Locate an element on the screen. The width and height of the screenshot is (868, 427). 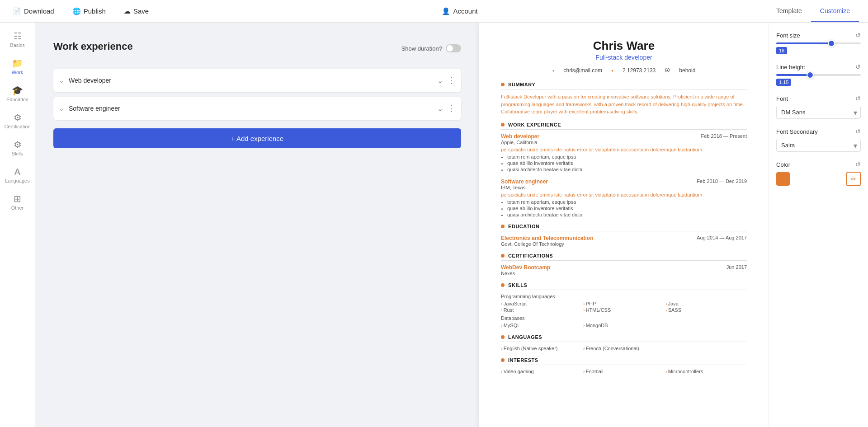
bullet-0-1: quae ab illo inventore veritatis is located at coordinates (627, 163).